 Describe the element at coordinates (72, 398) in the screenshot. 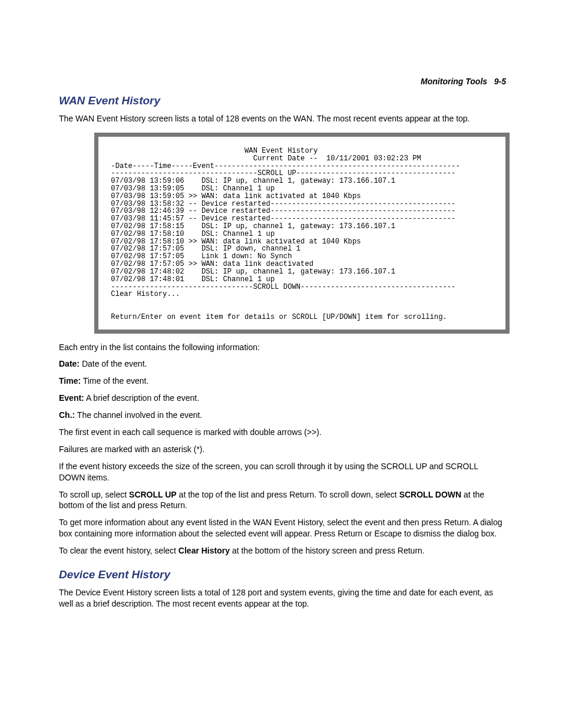

I see `def-event-label: Event:` at that location.